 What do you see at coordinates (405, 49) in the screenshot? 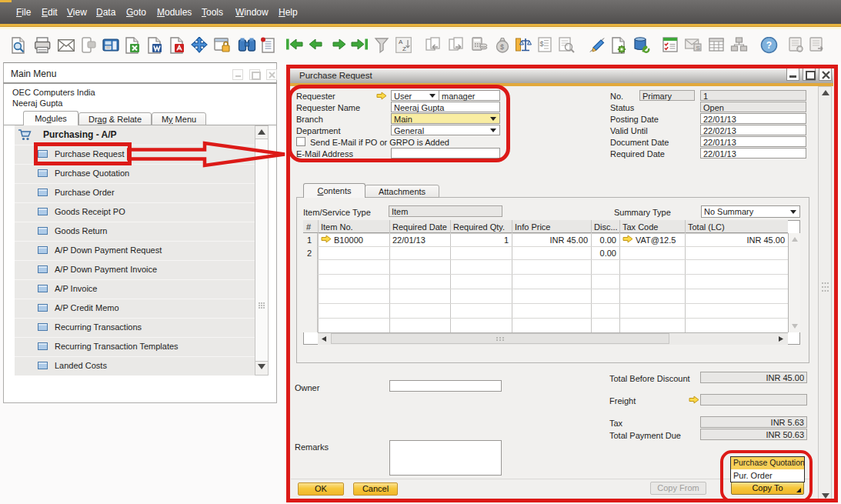
I see `svg-text: Z` at bounding box center [405, 49].